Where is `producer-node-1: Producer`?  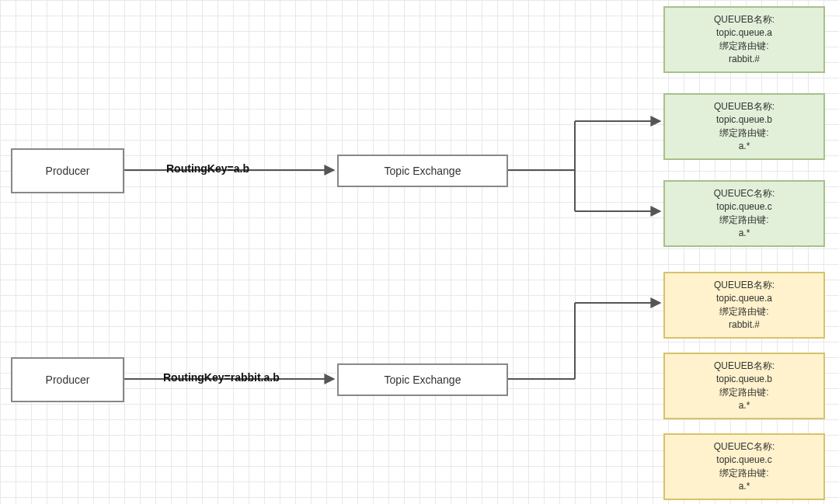 producer-node-1: Producer is located at coordinates (68, 171).